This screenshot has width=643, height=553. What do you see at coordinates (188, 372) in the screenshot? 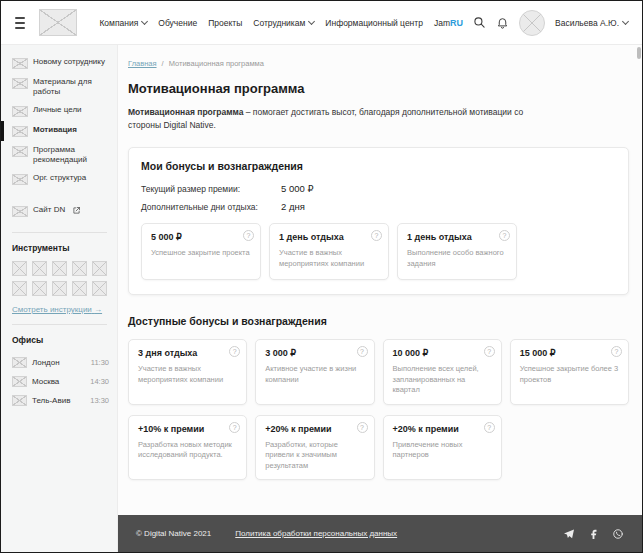
I see `bonus-card: 3 дня отдыха Участие в важных мероприяти…` at bounding box center [188, 372].